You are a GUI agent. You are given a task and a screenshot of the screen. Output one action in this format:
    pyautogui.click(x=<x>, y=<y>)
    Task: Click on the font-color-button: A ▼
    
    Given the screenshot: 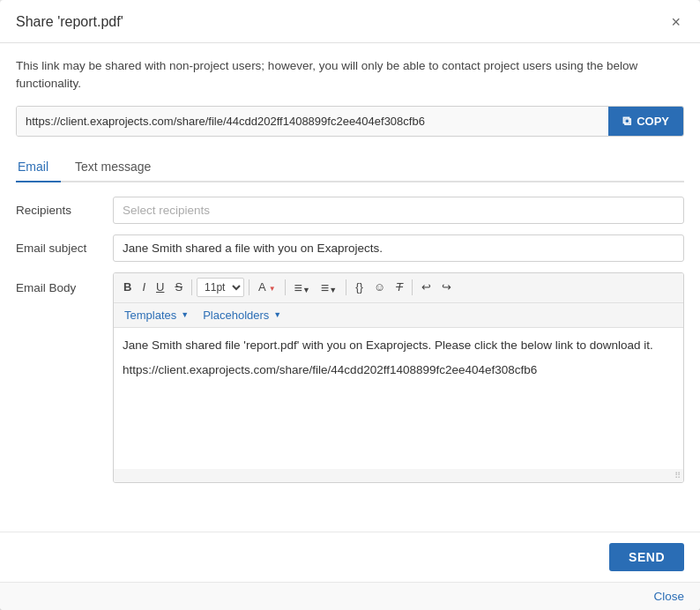 What is the action you would take?
    pyautogui.click(x=267, y=287)
    